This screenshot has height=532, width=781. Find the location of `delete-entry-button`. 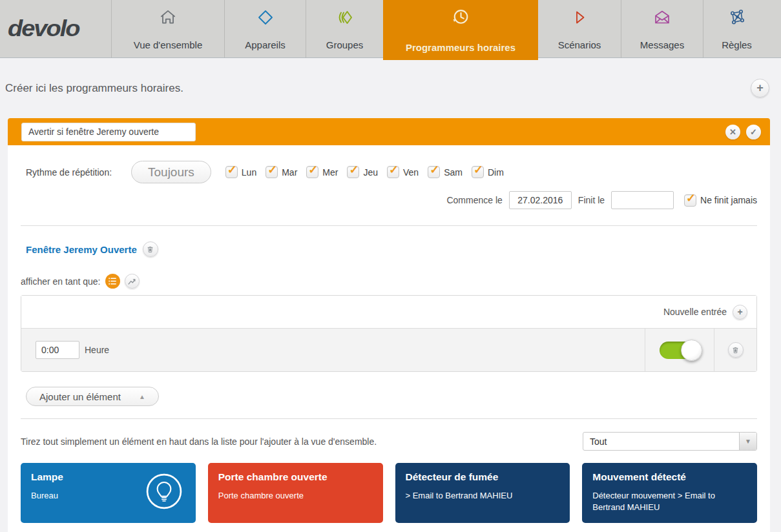

delete-entry-button is located at coordinates (736, 350).